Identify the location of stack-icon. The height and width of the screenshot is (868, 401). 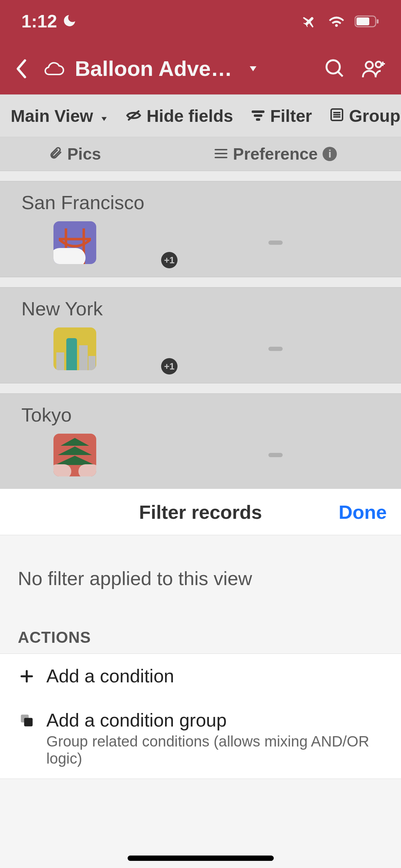
(27, 720).